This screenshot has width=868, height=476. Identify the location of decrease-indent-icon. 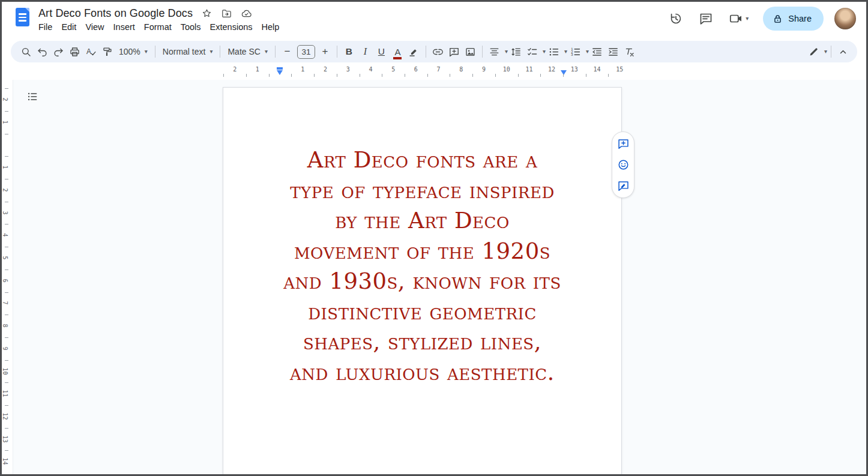
(597, 52).